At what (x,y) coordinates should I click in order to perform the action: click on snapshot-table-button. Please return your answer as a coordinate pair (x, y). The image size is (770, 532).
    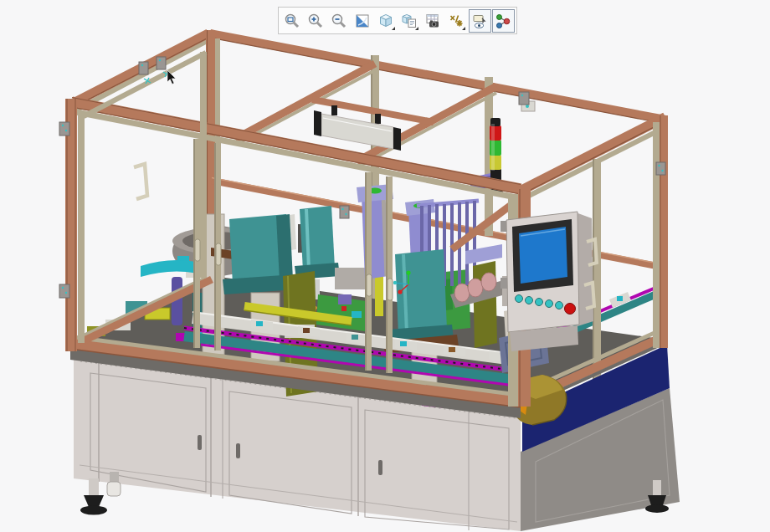
    Looking at the image, I should click on (434, 21).